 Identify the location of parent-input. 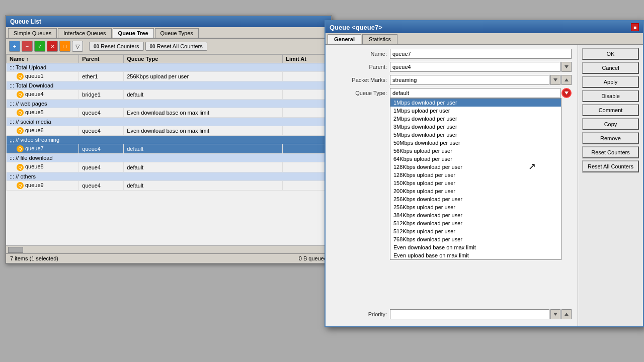
(475, 67).